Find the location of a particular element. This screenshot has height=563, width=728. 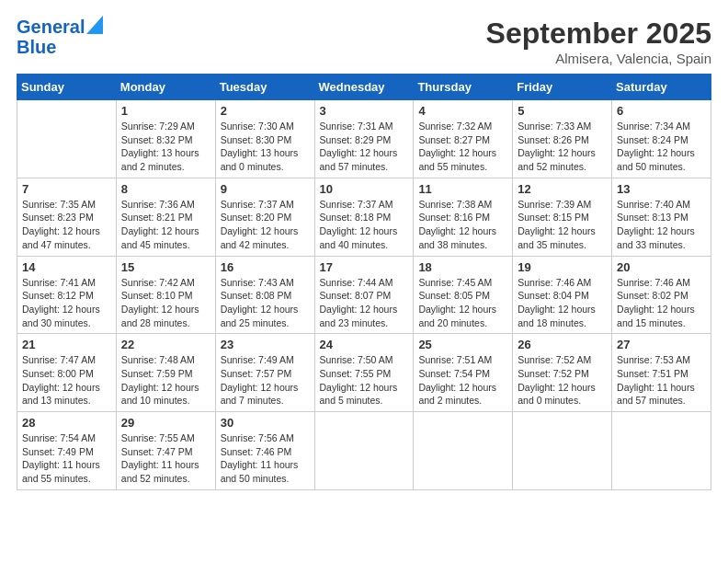

header-sunday: Sunday is located at coordinates (67, 87).